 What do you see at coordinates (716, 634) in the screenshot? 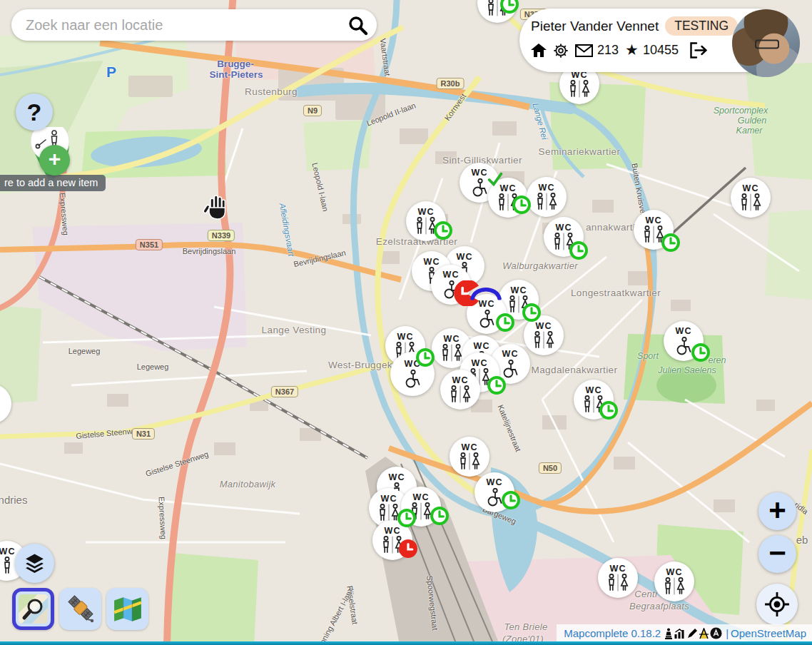
I see `license-icon` at bounding box center [716, 634].